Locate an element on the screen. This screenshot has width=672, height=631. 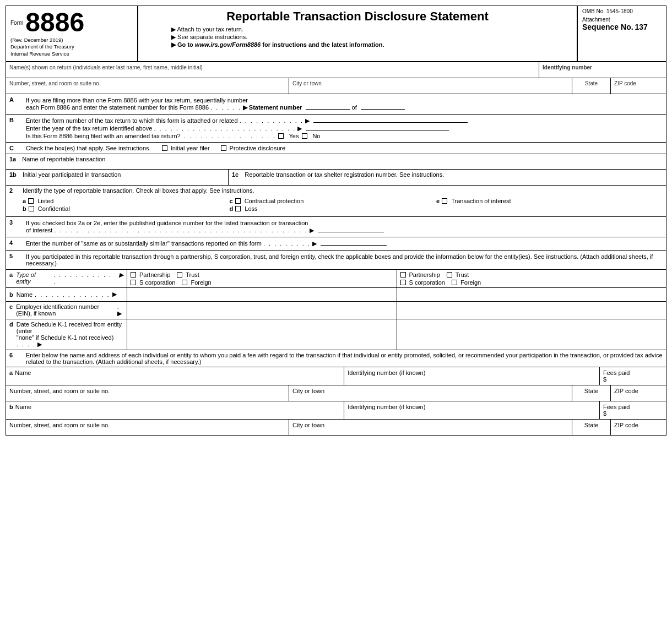
section-3-number: 3 is located at coordinates (14, 222).